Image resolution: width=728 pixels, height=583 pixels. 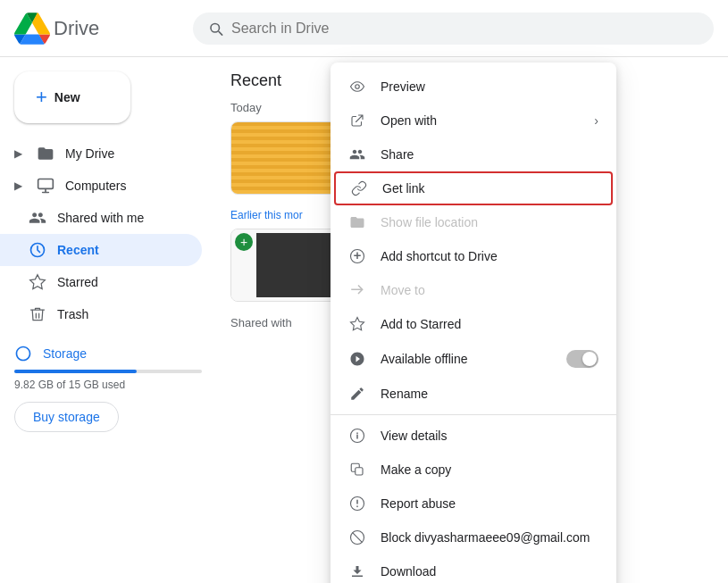 I want to click on storage-label: Storage, so click(x=108, y=354).